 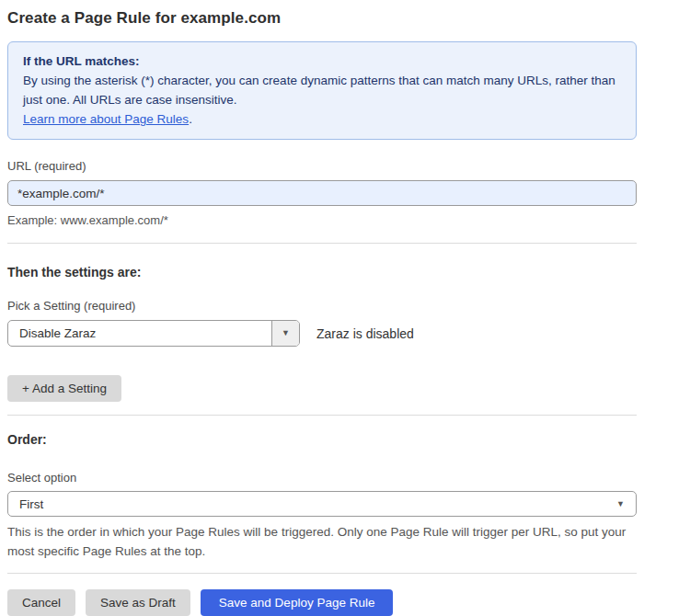 What do you see at coordinates (322, 90) in the screenshot?
I see `info-box-body: By using the asterisk (*) character, you…` at bounding box center [322, 90].